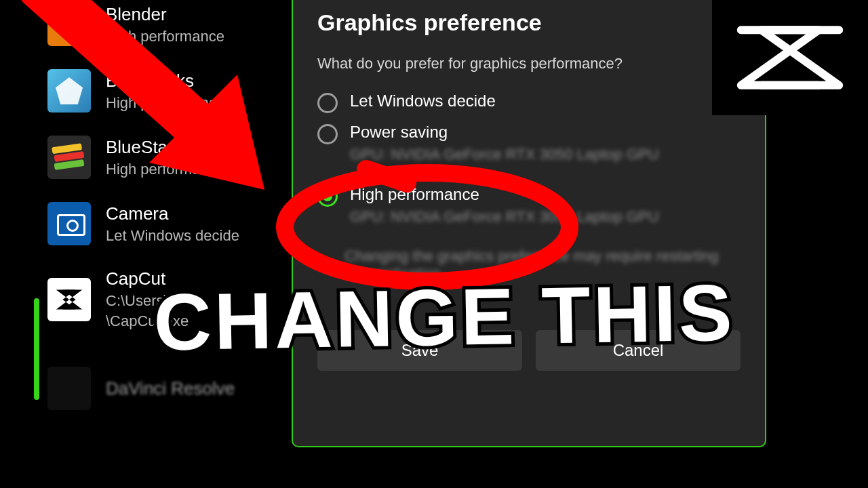  Describe the element at coordinates (529, 205) in the screenshot. I see `option-high-performance: High performance GPU: NVIDIA GeForce RTX…` at that location.